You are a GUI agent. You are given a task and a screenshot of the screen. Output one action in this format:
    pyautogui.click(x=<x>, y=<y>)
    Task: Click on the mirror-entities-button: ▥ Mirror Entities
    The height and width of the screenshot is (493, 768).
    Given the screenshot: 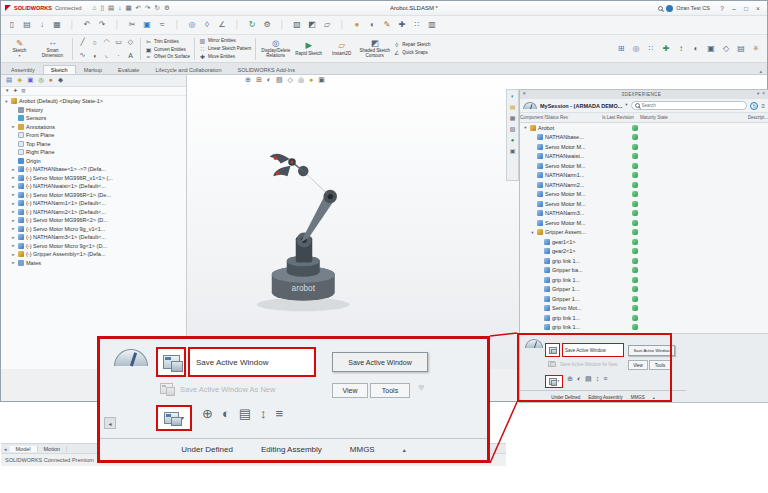 What is the action you would take?
    pyautogui.click(x=225, y=40)
    